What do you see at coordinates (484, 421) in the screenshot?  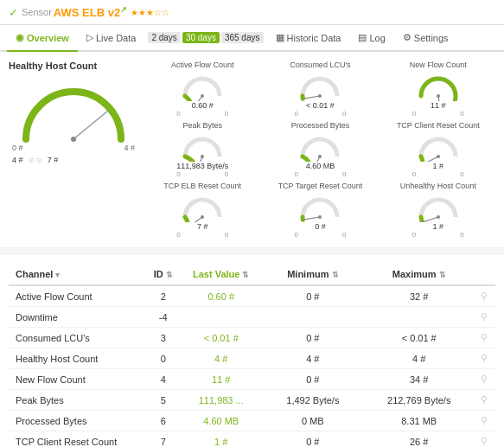 I see `cell-link-6: ⚲` at bounding box center [484, 421].